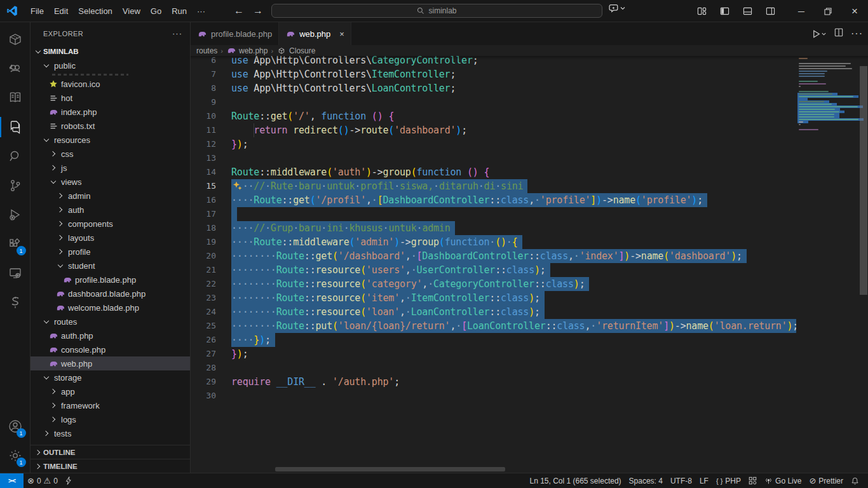 The height and width of the screenshot is (488, 868). I want to click on tab-profile-blade-php: profile.blade.php, so click(235, 34).